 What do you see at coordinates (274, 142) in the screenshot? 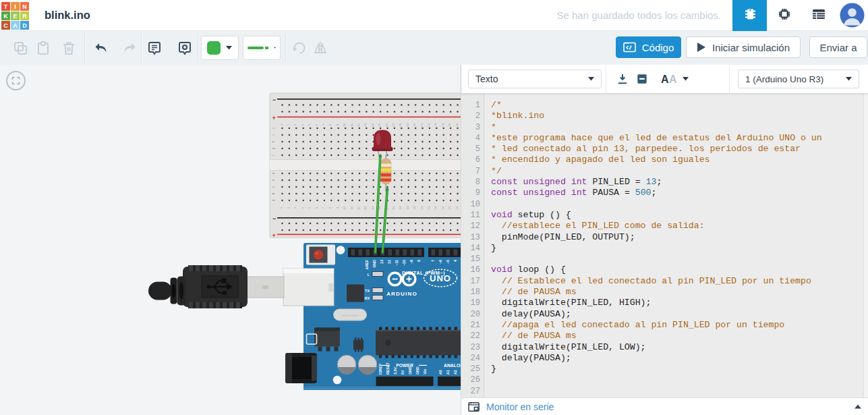
I see `svg-text: h` at bounding box center [274, 142].